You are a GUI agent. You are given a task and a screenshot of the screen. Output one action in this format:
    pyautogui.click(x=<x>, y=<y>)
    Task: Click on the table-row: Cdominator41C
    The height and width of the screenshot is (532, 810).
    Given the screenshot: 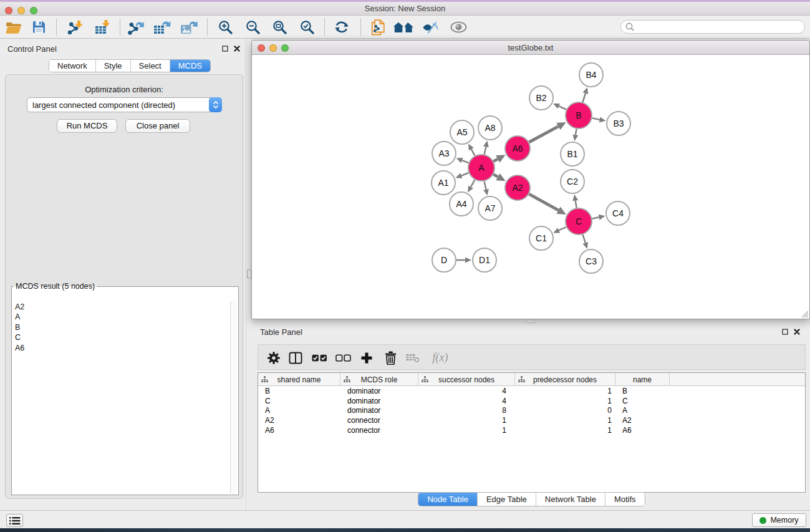 What is the action you would take?
    pyautogui.click(x=531, y=401)
    